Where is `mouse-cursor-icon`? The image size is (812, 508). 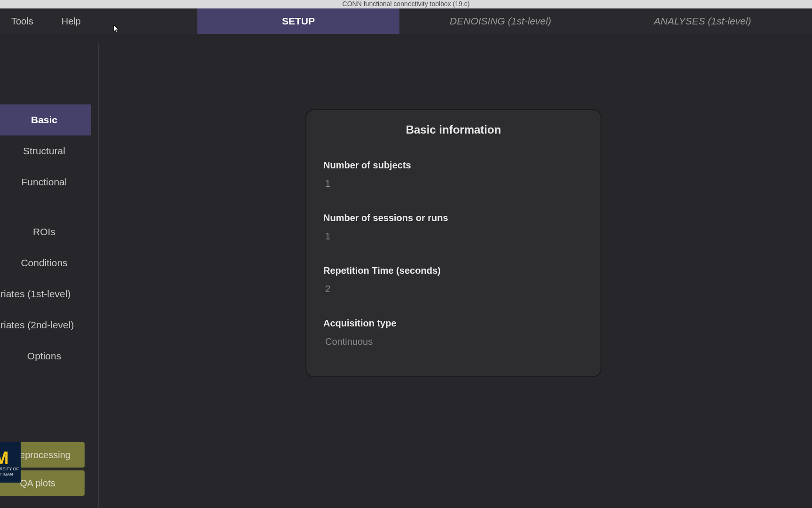 mouse-cursor-icon is located at coordinates (117, 29).